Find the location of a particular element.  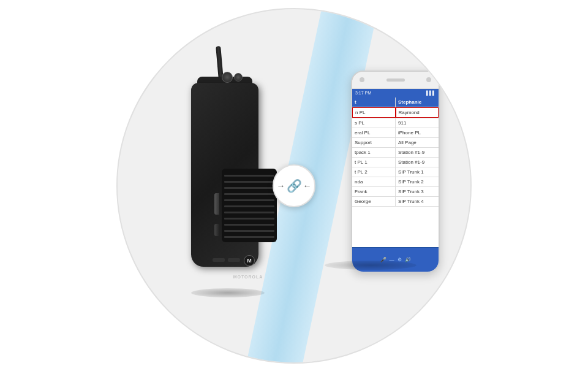

contact-cell-left: t PL 2 is located at coordinates (374, 172).